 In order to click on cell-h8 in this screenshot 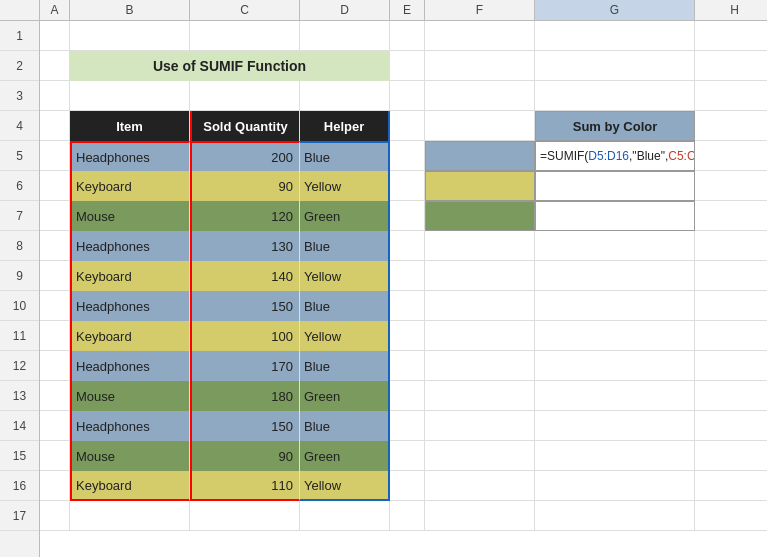, I will do `click(731, 246)`.